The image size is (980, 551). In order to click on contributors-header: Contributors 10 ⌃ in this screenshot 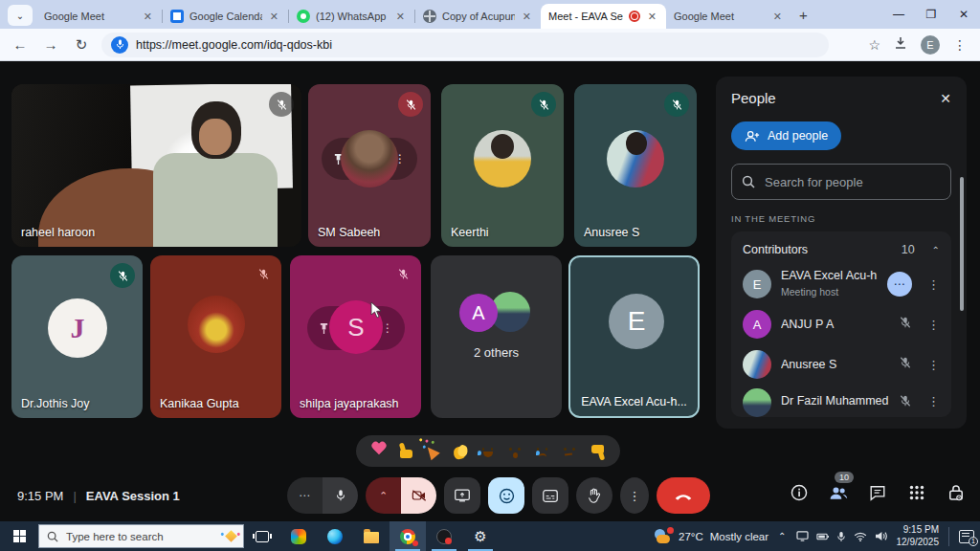, I will do `click(841, 250)`.